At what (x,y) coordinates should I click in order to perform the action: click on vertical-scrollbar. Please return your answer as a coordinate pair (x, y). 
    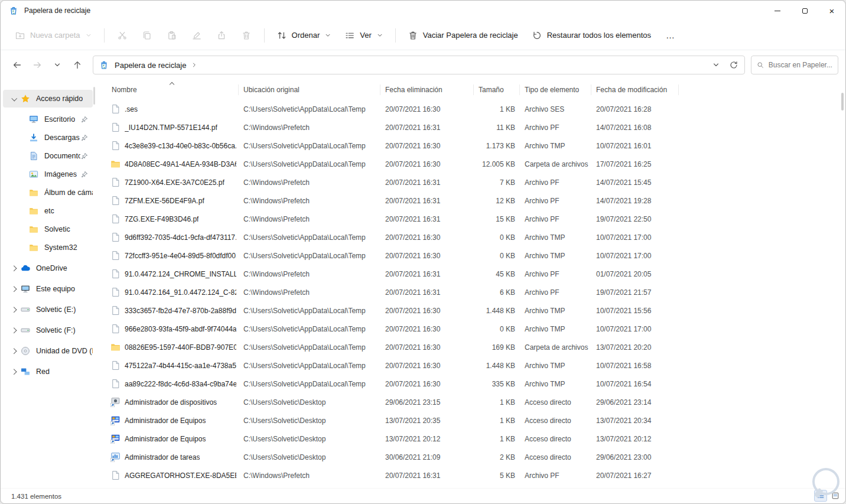
    Looking at the image, I should click on (842, 286).